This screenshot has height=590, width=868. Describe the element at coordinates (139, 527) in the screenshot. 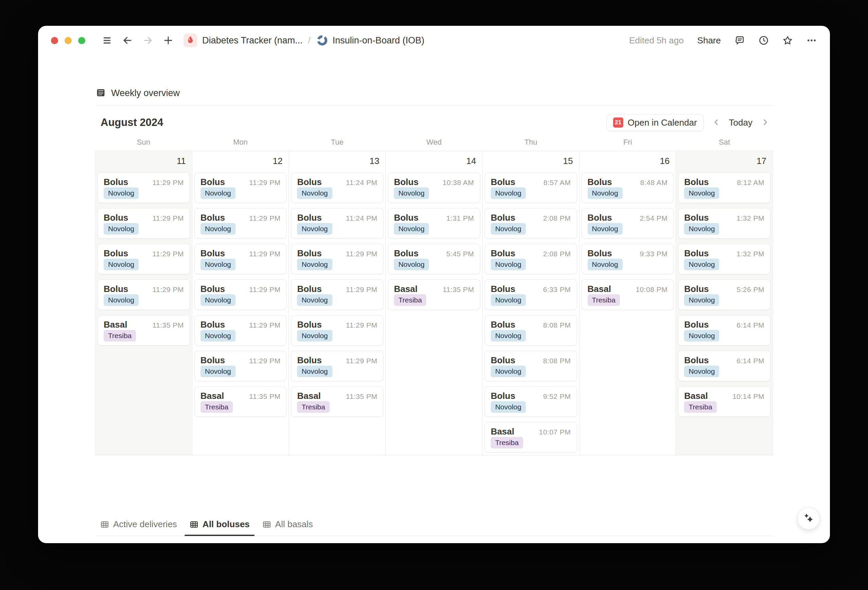

I see `tab-active-deliveries: Active deliveries` at that location.